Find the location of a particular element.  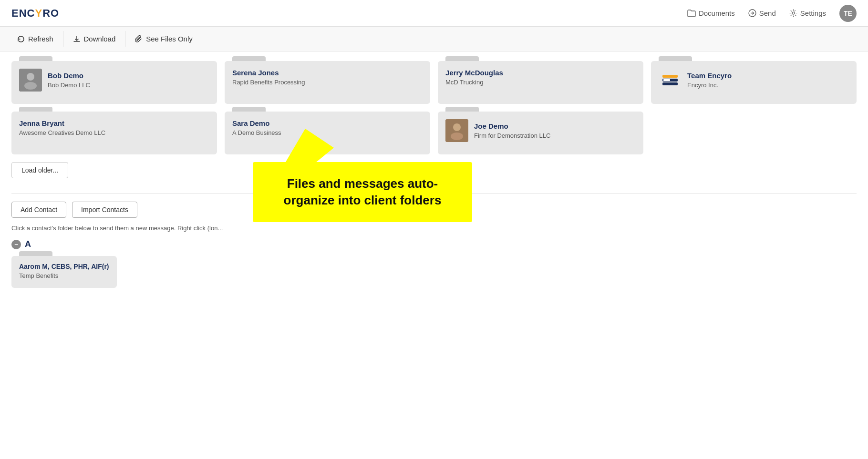

contact-folder-aarom-m: Aarom M, CEBS, PHR, AIF(r) Temp Benefits is located at coordinates (64, 272).